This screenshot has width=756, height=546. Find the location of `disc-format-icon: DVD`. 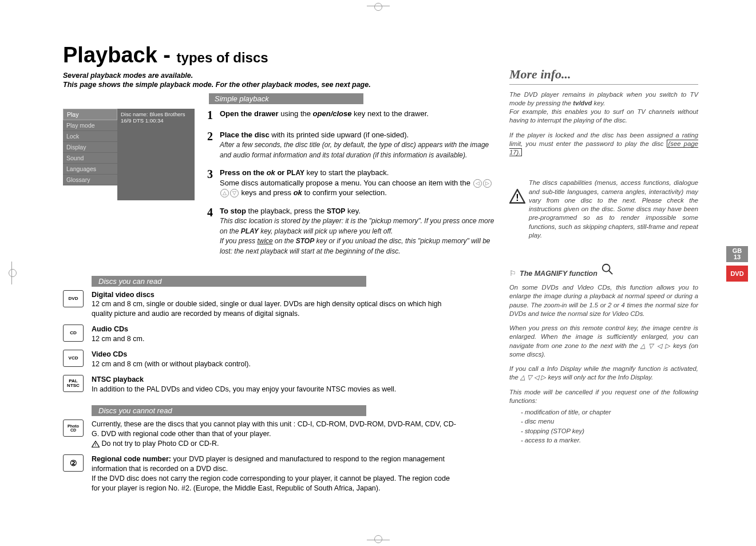

disc-format-icon: DVD is located at coordinates (73, 299).